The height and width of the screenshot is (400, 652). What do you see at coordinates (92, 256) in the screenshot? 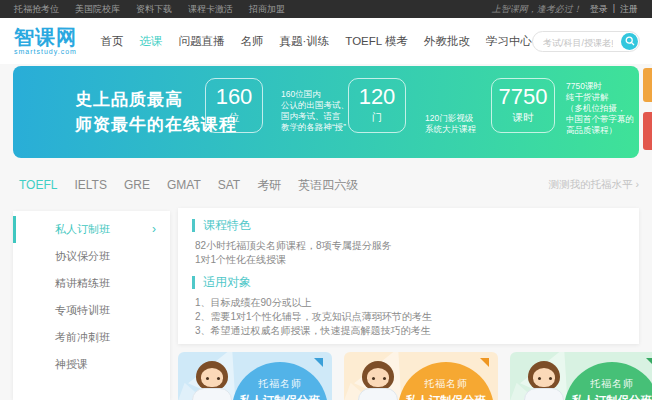
I see `sidebar-item-score-guarantee: 协议保分班` at bounding box center [92, 256].